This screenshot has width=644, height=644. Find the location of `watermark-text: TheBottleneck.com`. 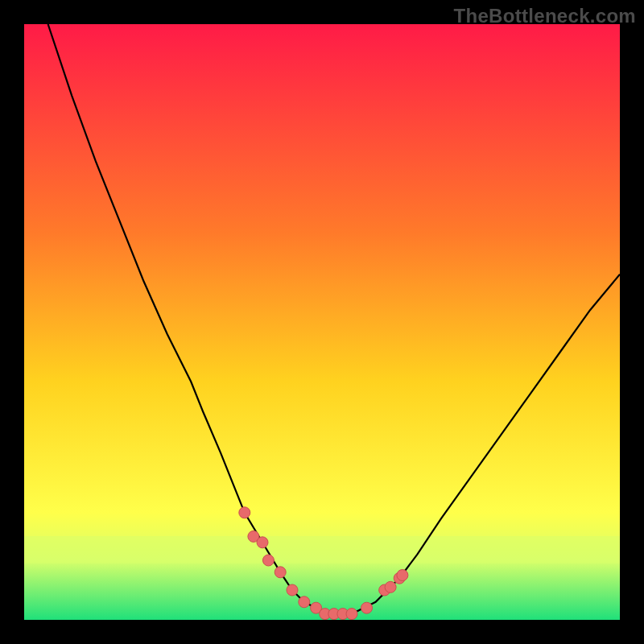

watermark-text: TheBottleneck.com is located at coordinates (545, 16).